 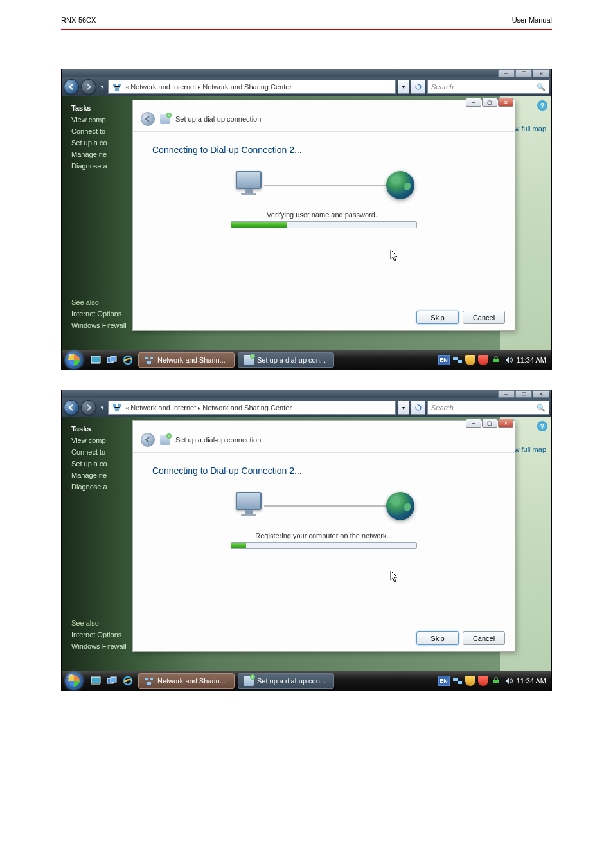 What do you see at coordinates (89, 408) in the screenshot?
I see `arrow-right-icon` at bounding box center [89, 408].